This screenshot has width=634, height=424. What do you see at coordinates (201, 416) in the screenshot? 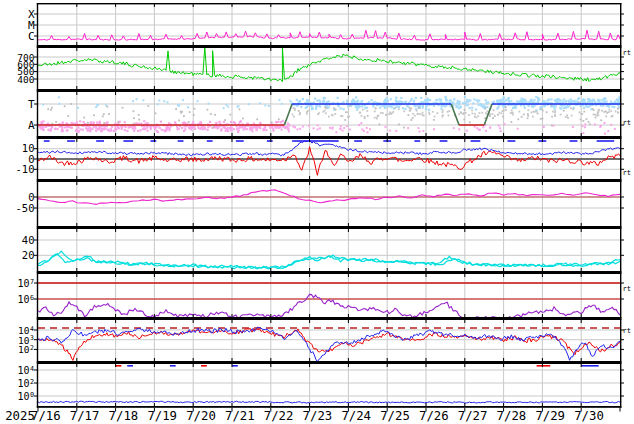
I see `x-tick-label: 7/20` at bounding box center [201, 416].